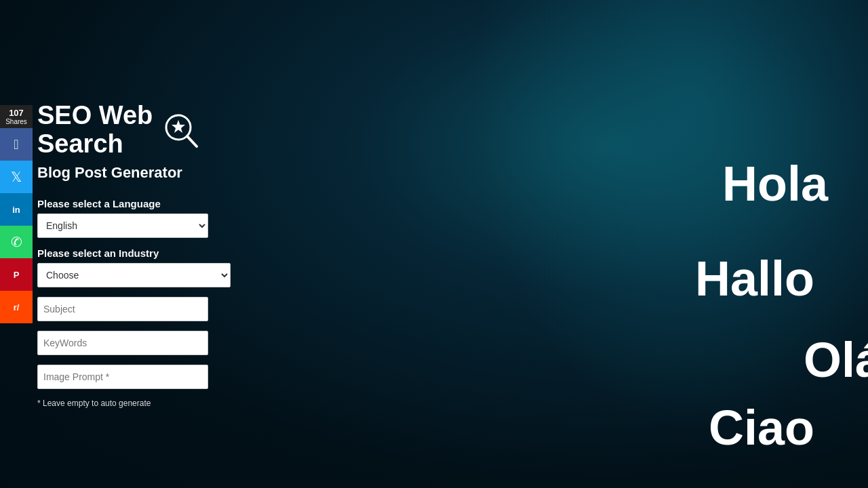  I want to click on share-number: 107, so click(16, 113).